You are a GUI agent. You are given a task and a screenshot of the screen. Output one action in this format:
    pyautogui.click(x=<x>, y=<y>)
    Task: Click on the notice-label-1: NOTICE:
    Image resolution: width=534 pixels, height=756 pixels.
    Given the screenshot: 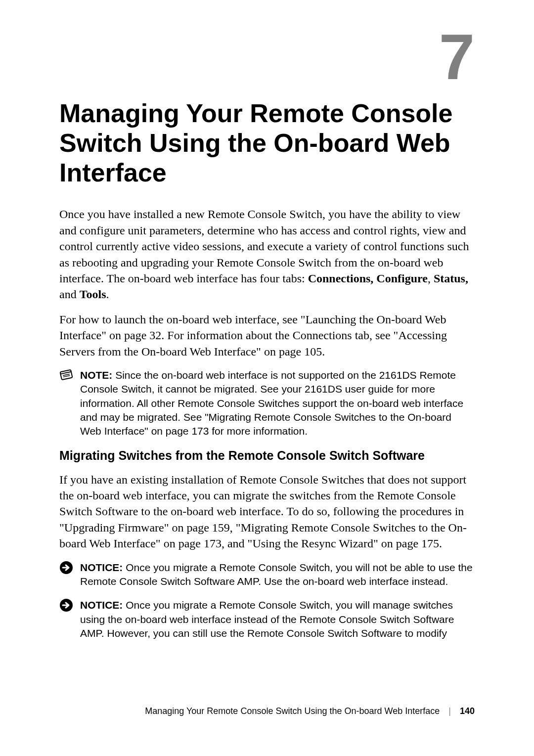 What is the action you would take?
    pyautogui.click(x=101, y=568)
    